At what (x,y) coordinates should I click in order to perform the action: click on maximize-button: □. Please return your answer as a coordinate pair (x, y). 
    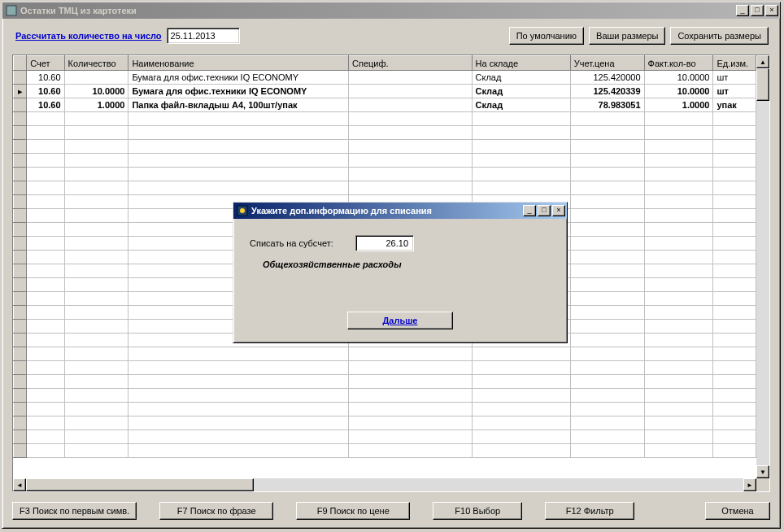
    Looking at the image, I should click on (757, 11).